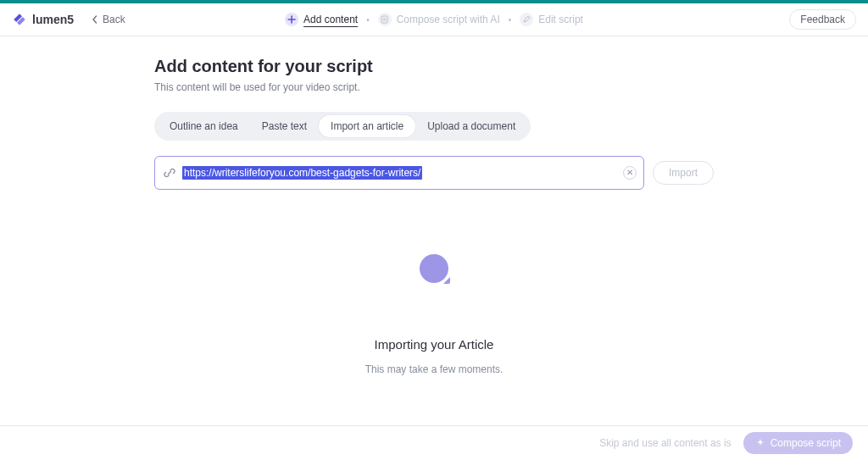 The height and width of the screenshot is (460, 868). I want to click on chevron-left-icon, so click(95, 19).